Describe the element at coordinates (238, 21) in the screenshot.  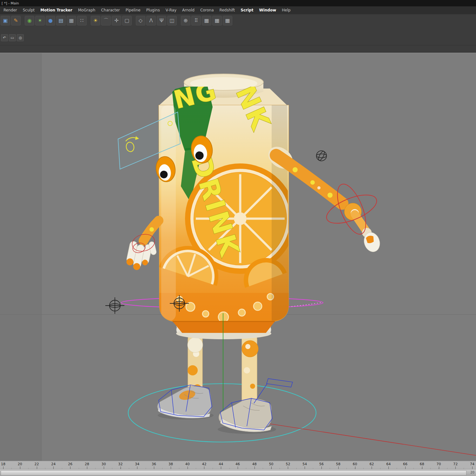
I see `main-toolbar: ▣✎◉✶●▤▦∷☀⌒✛▢◇ΛΨ◫⊕⠿▦▦▦` at that location.